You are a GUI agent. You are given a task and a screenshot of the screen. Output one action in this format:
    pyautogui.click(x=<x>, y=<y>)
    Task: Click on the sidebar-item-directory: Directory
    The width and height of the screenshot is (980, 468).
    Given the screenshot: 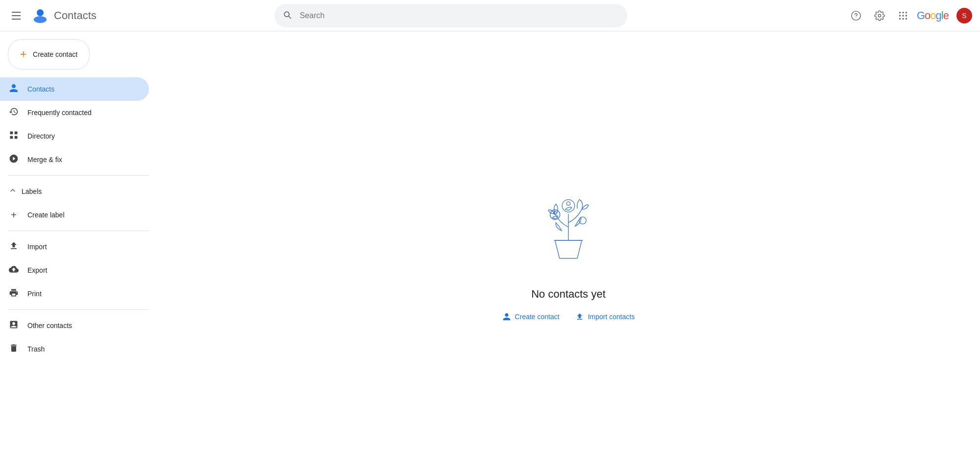 What is the action you would take?
    pyautogui.click(x=74, y=136)
    